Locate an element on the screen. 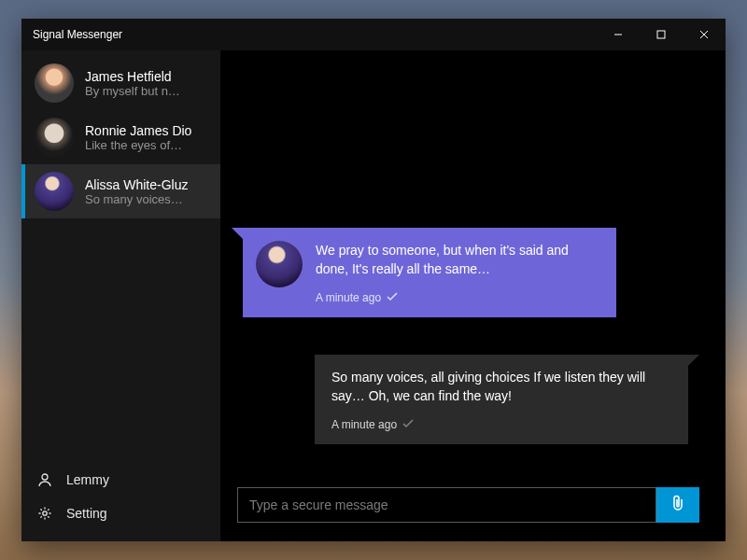  contact-preview: Like the eyes of… is located at coordinates (138, 146).